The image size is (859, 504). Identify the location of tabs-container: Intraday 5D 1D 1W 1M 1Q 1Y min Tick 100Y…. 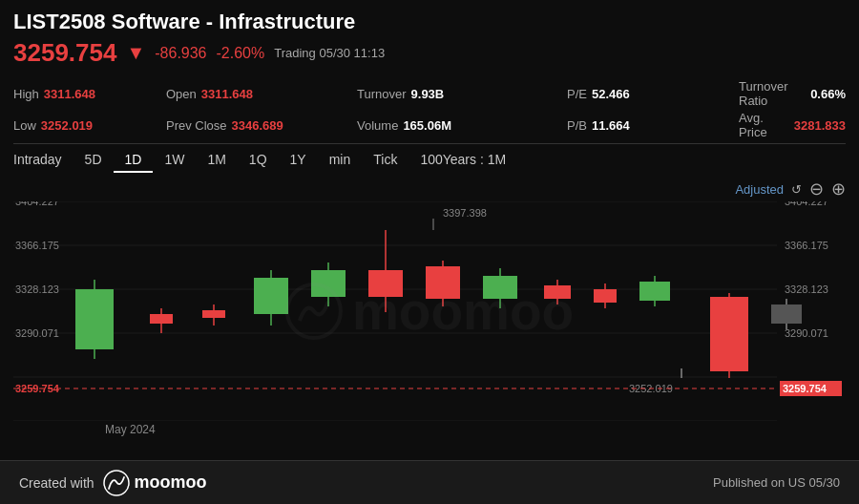
(430, 160).